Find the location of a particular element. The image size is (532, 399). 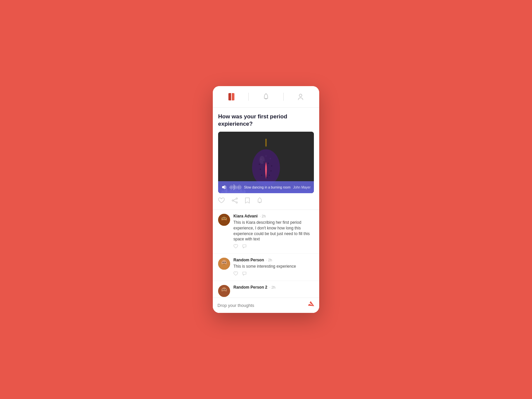

book-nav-button is located at coordinates (231, 97).